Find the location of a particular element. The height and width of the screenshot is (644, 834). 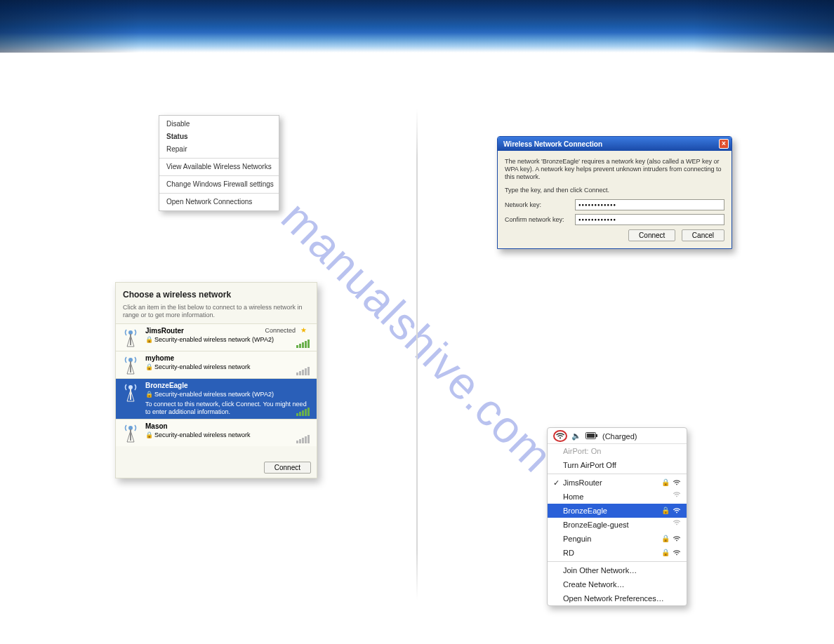

airport-net-rd: RD 🔒 is located at coordinates (617, 553).